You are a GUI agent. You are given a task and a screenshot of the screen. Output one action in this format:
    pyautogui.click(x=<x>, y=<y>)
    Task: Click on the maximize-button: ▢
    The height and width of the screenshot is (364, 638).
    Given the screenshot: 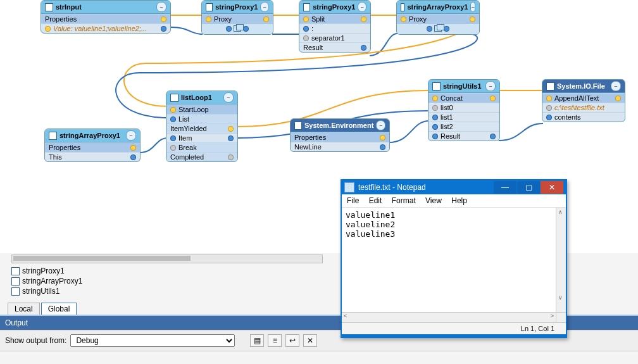 What is the action you would take?
    pyautogui.click(x=529, y=187)
    